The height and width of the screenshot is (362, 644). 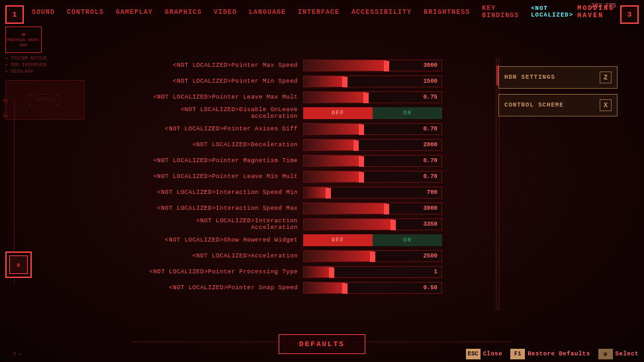 I want to click on table-row: <NOT LOCALIZED>Pointer Axises Diff 0.70, so click(x=315, y=129).